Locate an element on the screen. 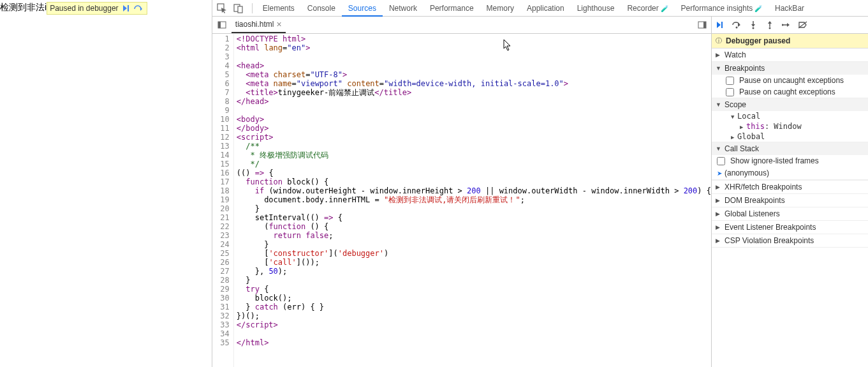 The width and height of the screenshot is (868, 367). xhr-breakpoints-section: ▶XHR/fetch Breakpoints is located at coordinates (790, 187).